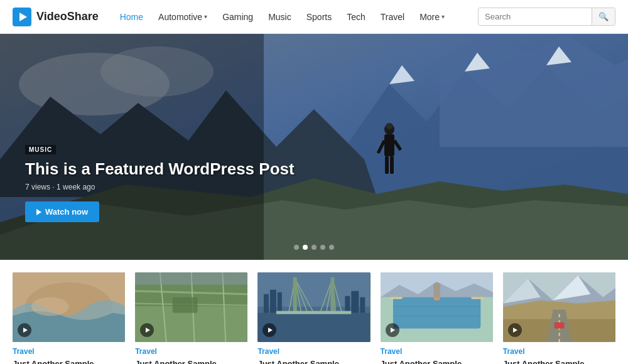 Image resolution: width=628 pixels, height=364 pixels. What do you see at coordinates (556, 318) in the screenshot?
I see `video-card-5: Travel Just Another Sample WordPress Pos…` at bounding box center [556, 318].